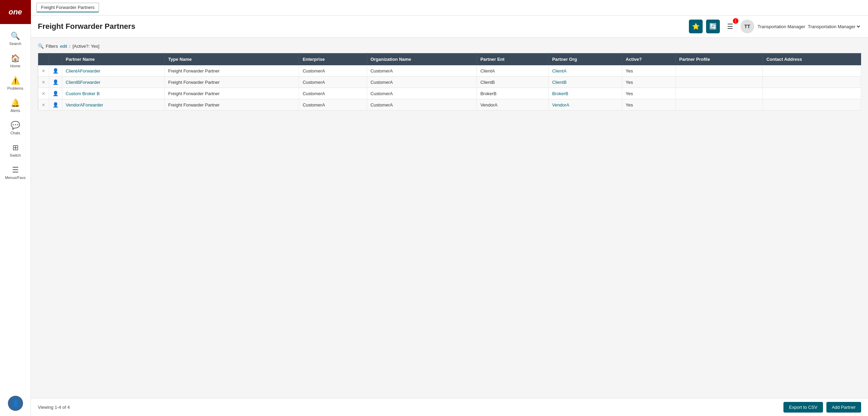 Image resolution: width=868 pixels, height=416 pixels. I want to click on col-contact-address: Contact Address, so click(812, 59).